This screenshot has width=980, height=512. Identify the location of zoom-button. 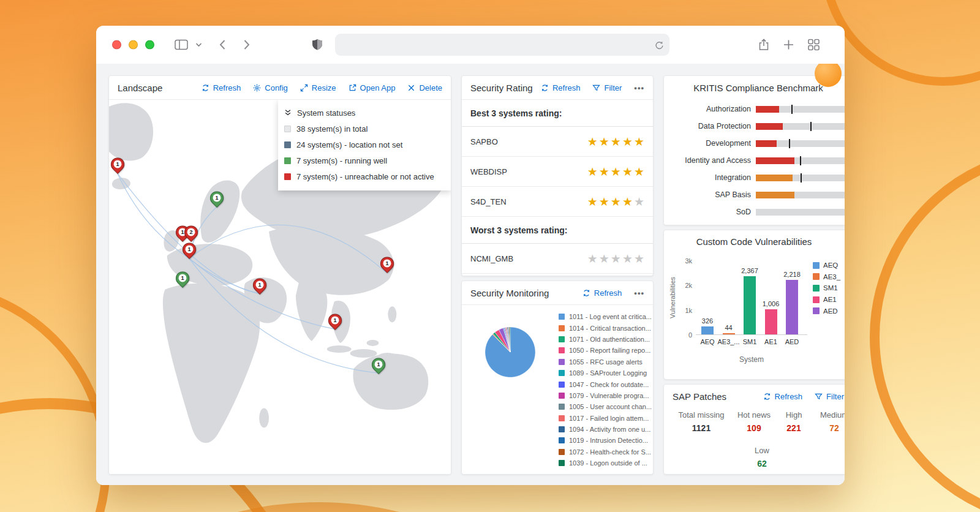
(149, 45).